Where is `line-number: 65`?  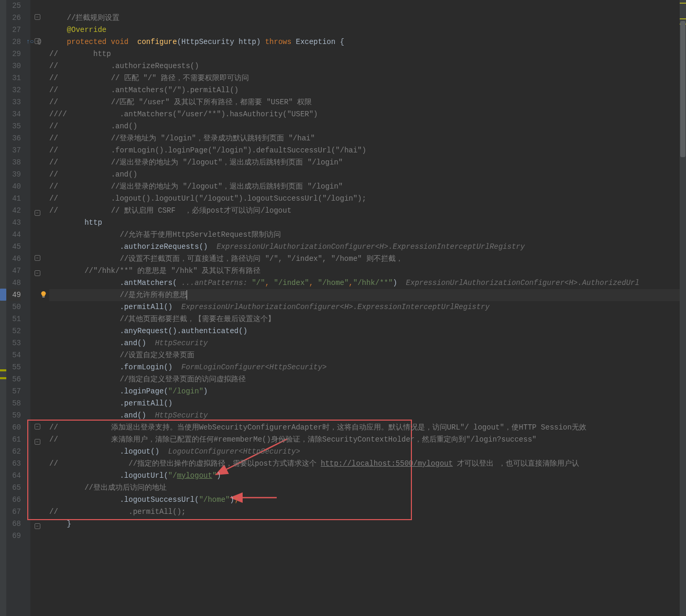 line-number: 65 is located at coordinates (14, 488).